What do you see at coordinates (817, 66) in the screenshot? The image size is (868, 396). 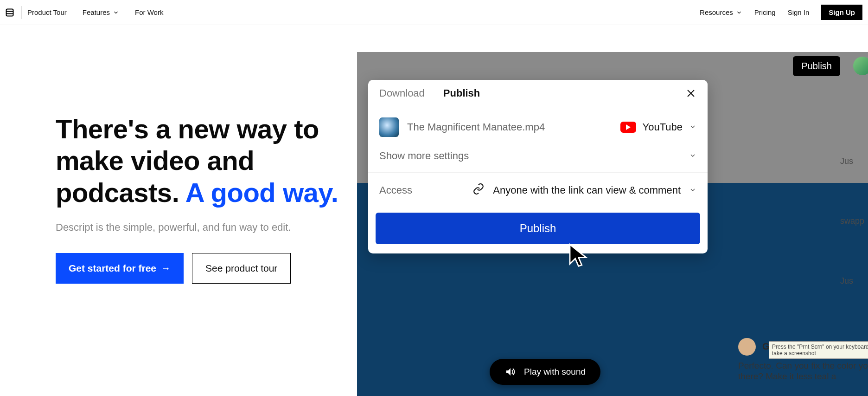 I see `app-top-publish-button: Publish` at bounding box center [817, 66].